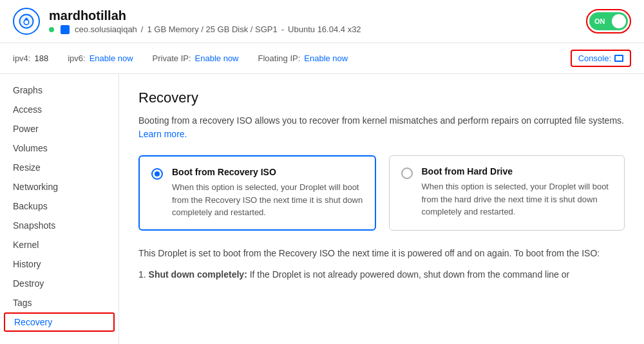 This screenshot has height=344, width=644. Describe the element at coordinates (303, 58) in the screenshot. I see `floating-ip-item: Floating IP: Enable now` at that location.